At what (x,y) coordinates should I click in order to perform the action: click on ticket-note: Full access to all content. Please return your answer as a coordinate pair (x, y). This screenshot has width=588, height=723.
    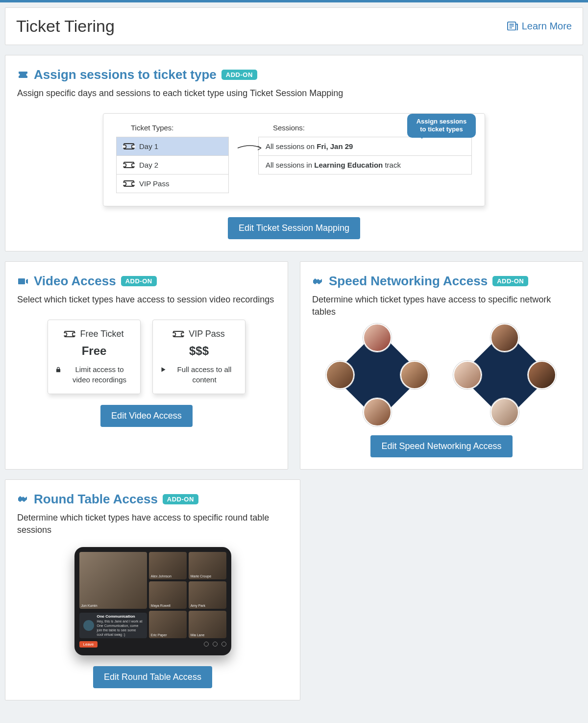
    Looking at the image, I should click on (204, 374).